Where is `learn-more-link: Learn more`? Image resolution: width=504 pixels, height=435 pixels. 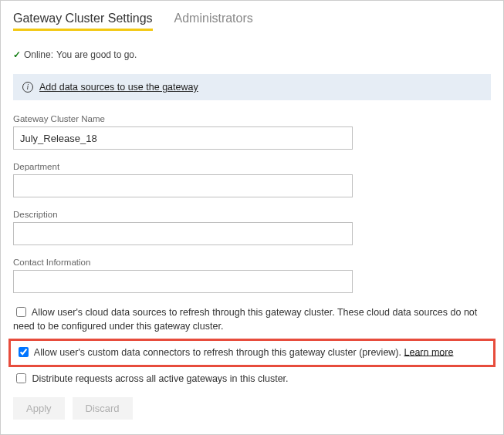
learn-more-link: Learn more is located at coordinates (429, 352).